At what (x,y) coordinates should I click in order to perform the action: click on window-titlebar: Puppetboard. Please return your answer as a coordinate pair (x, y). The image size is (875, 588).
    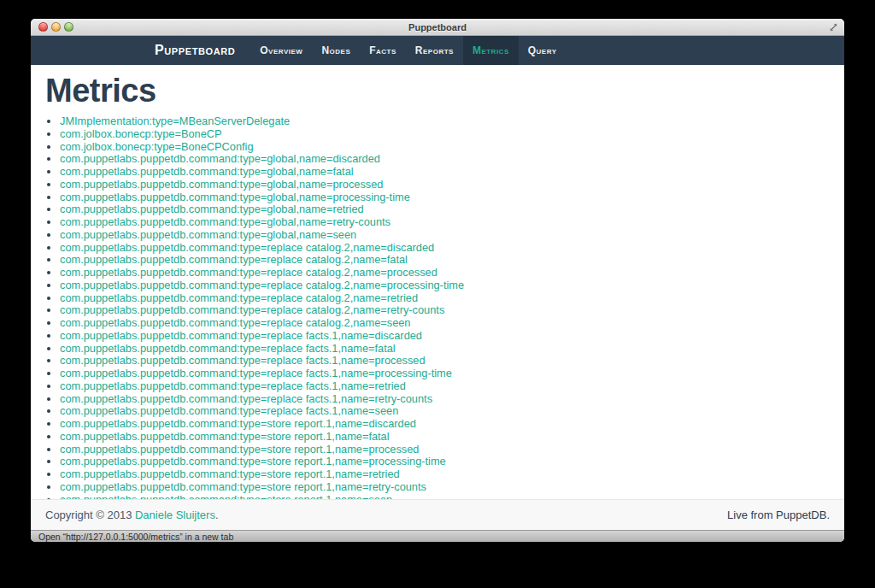
    Looking at the image, I should click on (438, 27).